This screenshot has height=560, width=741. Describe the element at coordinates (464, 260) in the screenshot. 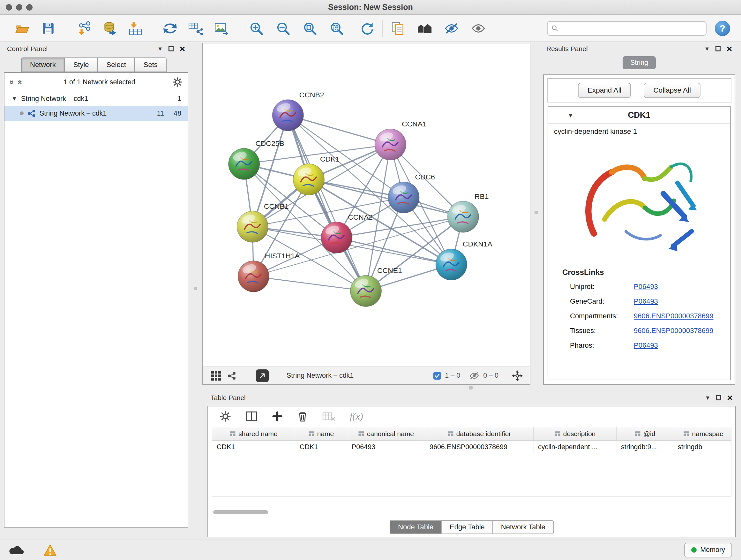

I see `network-node-CDKN1A: CDKN1A` at that location.